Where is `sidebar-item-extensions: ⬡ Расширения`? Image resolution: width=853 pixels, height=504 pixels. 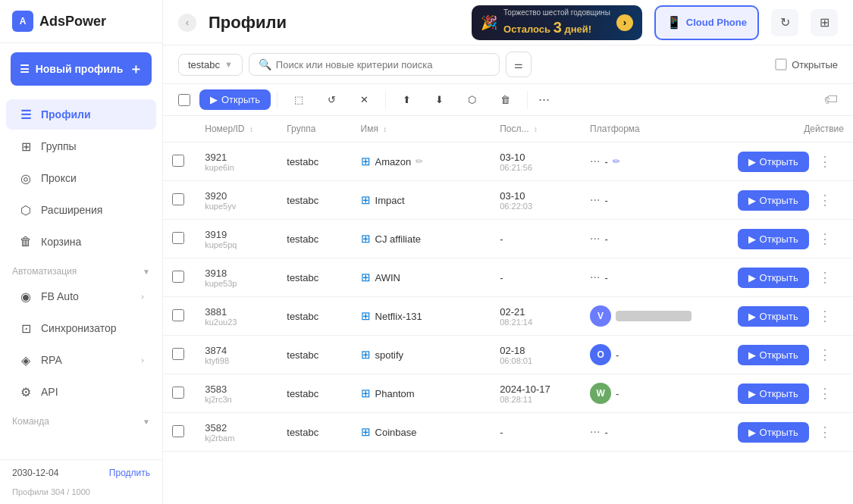
sidebar-item-extensions: ⬡ Расширения is located at coordinates (81, 210).